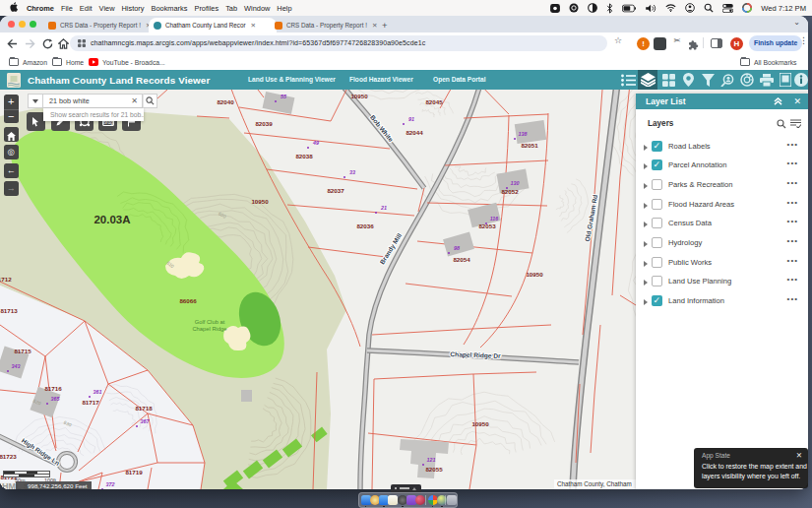 Image resolution: width=812 pixels, height=508 pixels. Describe the element at coordinates (462, 260) in the screenshot. I see `svg-text: 82054` at that location.